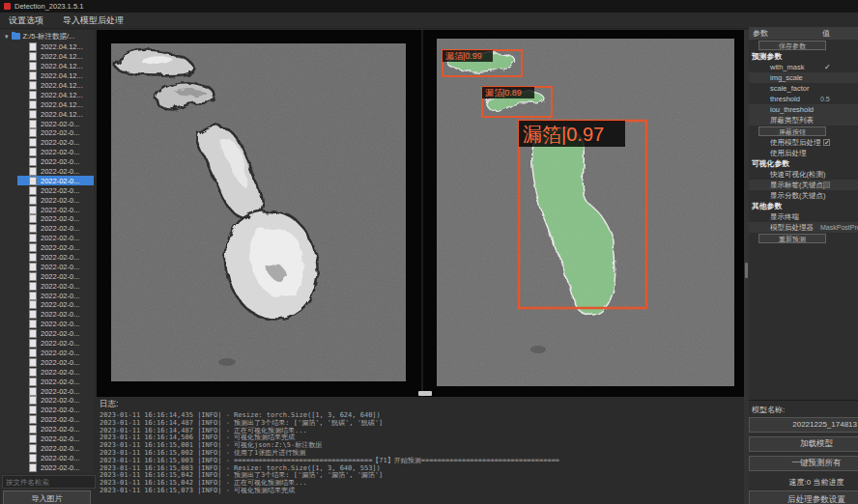 The height and width of the screenshot is (504, 858). I want to click on value-column-header: 值, so click(826, 33).